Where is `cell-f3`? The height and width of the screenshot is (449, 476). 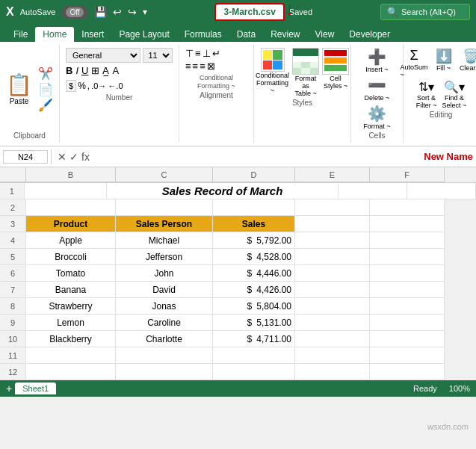
cell-f3 is located at coordinates (407, 224).